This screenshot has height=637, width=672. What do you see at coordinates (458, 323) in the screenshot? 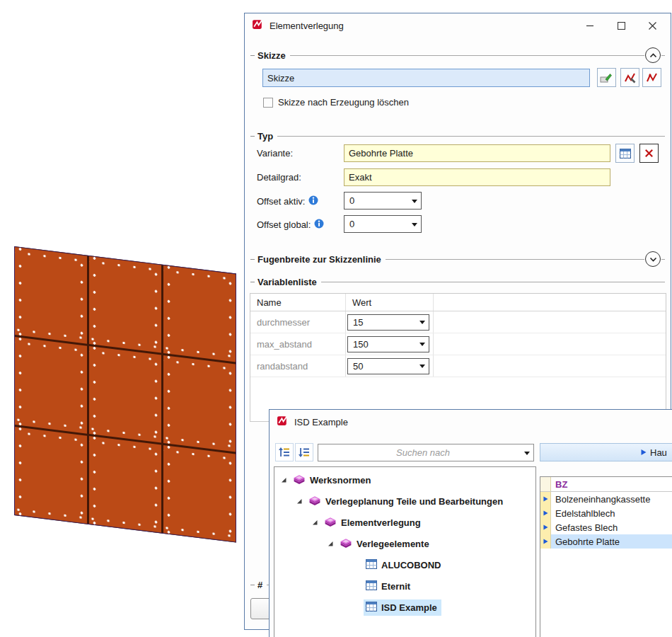
I see `table-row: durchmesser 15` at bounding box center [458, 323].